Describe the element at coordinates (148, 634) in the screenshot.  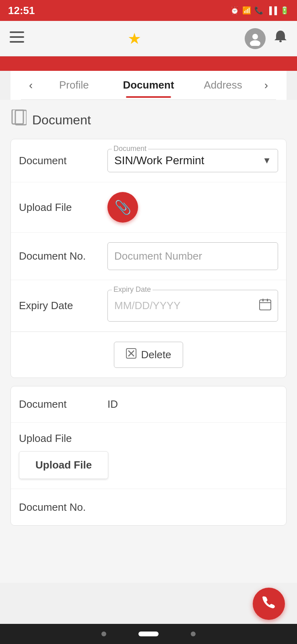
I see `bottom-nav-home` at that location.